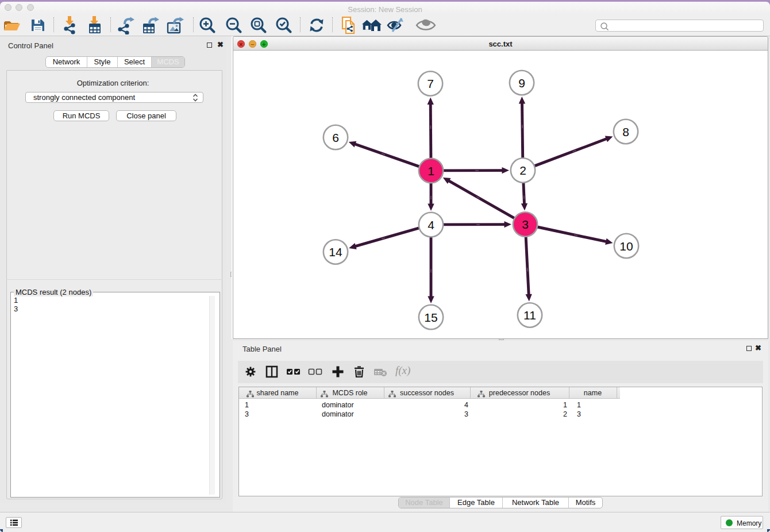 This screenshot has width=770, height=532. Describe the element at coordinates (523, 170) in the screenshot. I see `svg-text: 2` at that location.